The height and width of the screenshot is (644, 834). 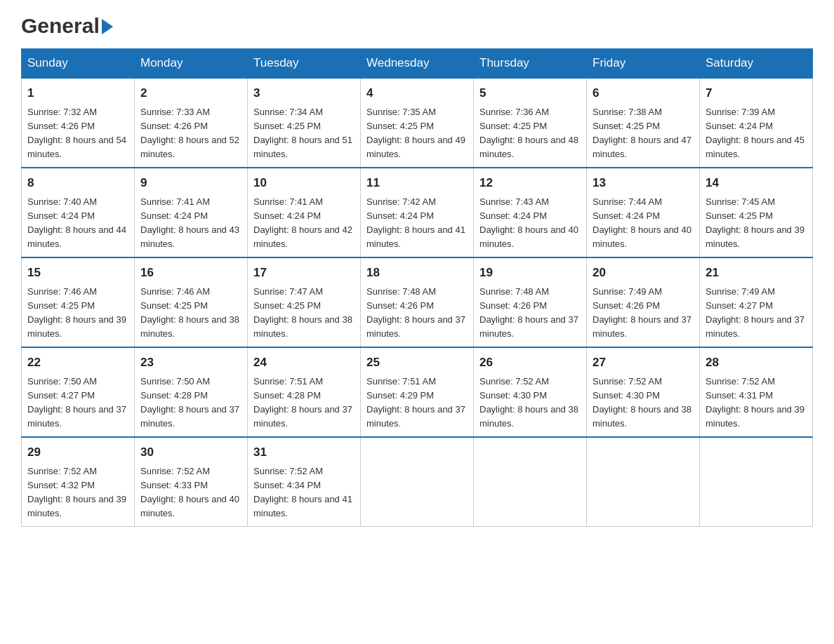 I want to click on day-info: Sunrise: 7:43 AMSunset: 4:24 PMDaylight:…, so click(x=529, y=223).